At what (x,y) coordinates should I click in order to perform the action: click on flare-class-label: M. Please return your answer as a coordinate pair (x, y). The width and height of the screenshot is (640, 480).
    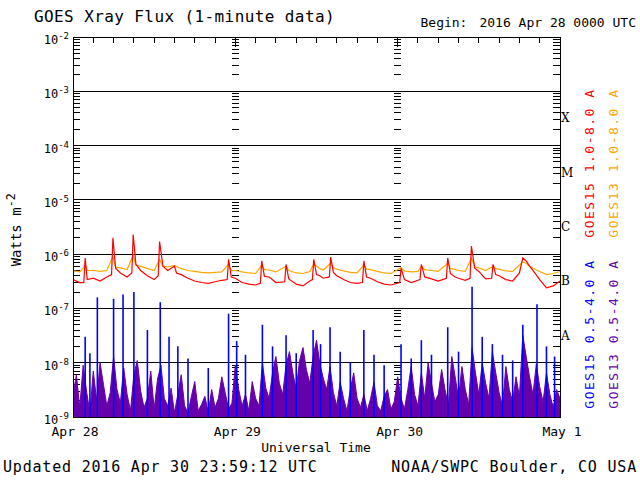
    Looking at the image, I should click on (569, 173).